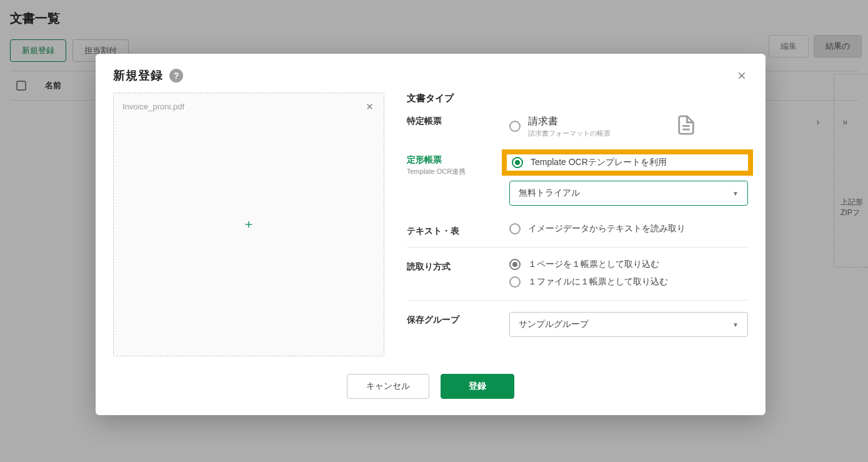 The width and height of the screenshot is (868, 462). Describe the element at coordinates (458, 171) in the screenshot. I see `fixed-form-label-sub: Template OCR連携` at that location.